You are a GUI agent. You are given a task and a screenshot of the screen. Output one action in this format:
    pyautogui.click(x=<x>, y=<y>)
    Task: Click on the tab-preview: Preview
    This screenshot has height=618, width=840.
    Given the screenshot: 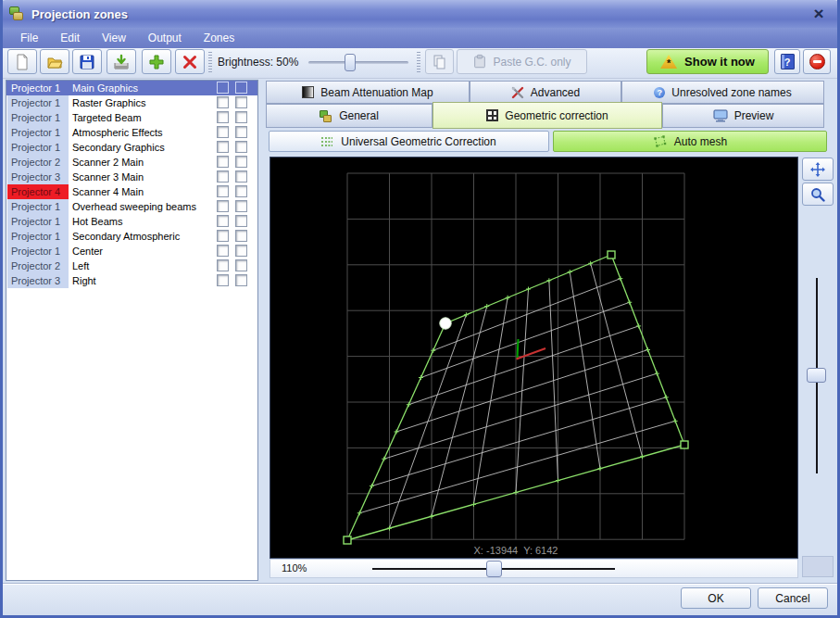 What is the action you would take?
    pyautogui.click(x=743, y=116)
    